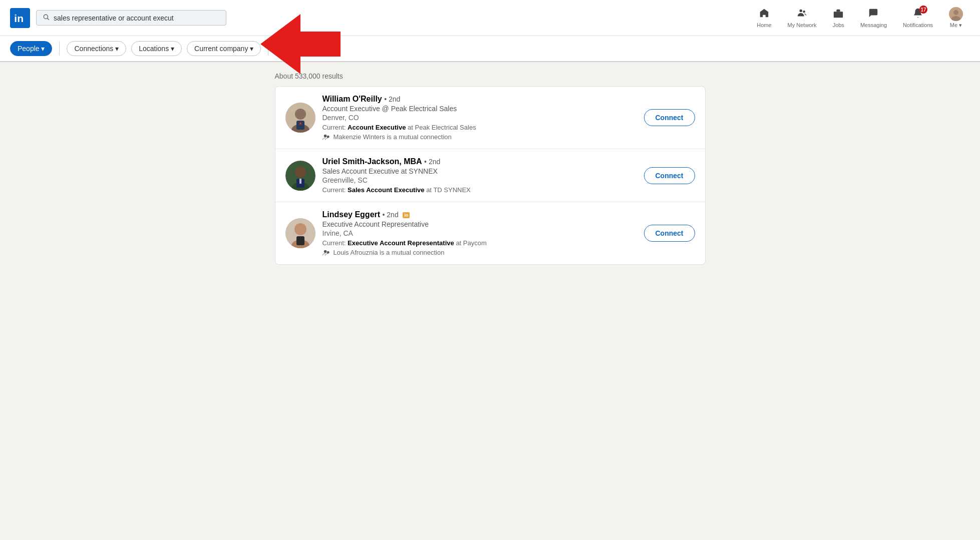 This screenshot has width=980, height=540. I want to click on mutual-text: Makenzie Winters is a mutual connection, so click(393, 137).